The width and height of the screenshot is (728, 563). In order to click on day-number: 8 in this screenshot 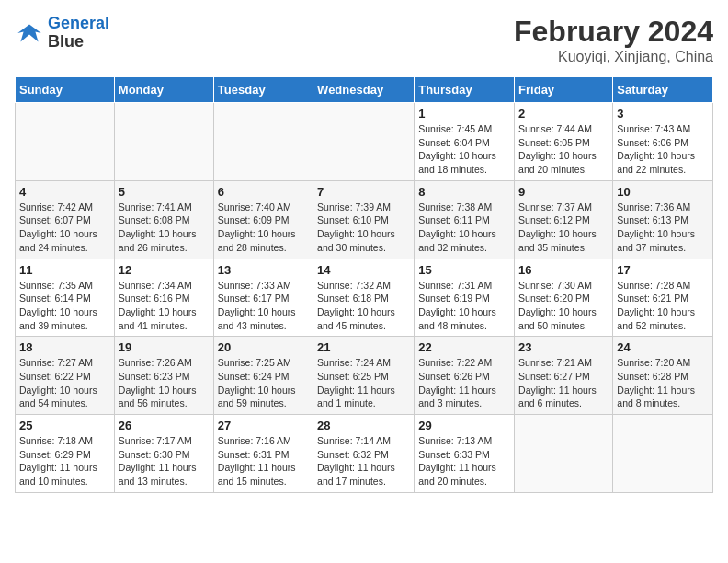, I will do `click(464, 191)`.